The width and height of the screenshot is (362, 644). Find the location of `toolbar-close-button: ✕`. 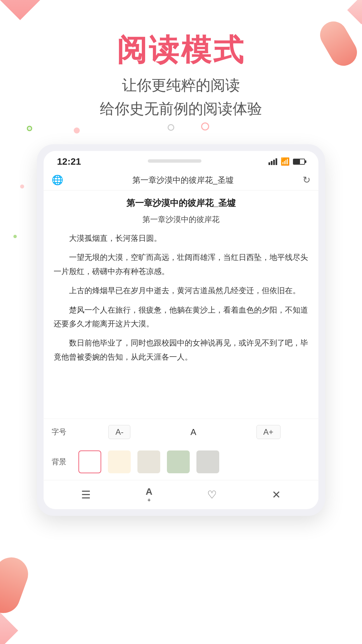

toolbar-close-button: ✕ is located at coordinates (276, 495).